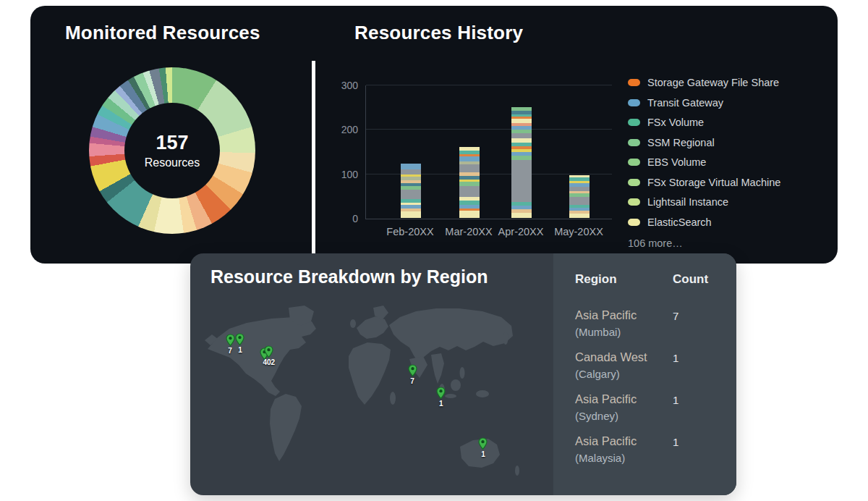  What do you see at coordinates (713, 83) in the screenshot?
I see `legend-label: Storage Gateway File Share` at bounding box center [713, 83].